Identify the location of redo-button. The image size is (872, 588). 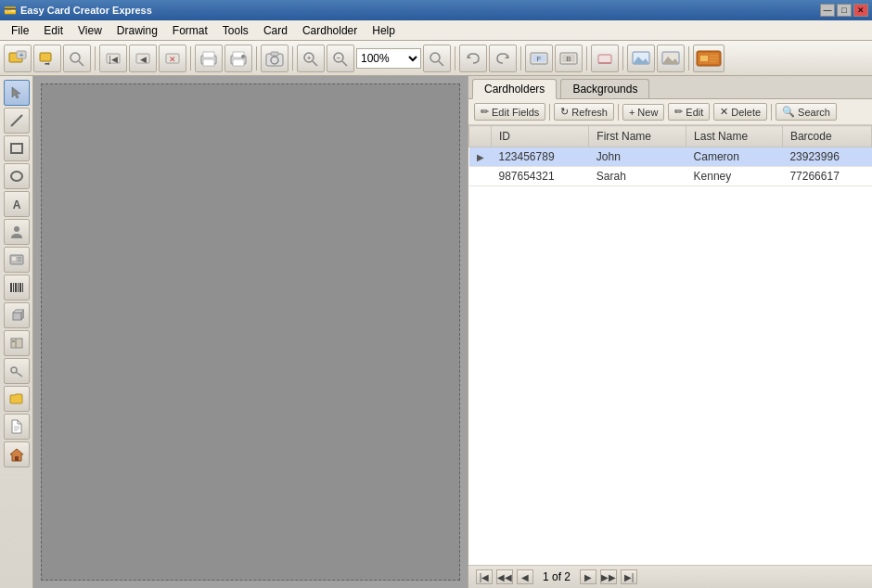
(503, 58).